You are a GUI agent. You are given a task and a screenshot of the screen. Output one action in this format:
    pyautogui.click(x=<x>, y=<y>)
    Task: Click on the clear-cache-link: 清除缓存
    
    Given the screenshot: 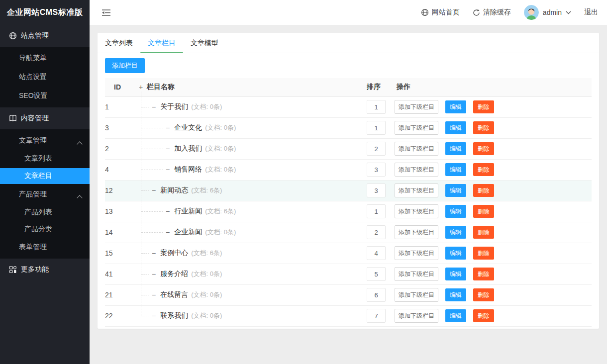 What is the action you would take?
    pyautogui.click(x=492, y=12)
    